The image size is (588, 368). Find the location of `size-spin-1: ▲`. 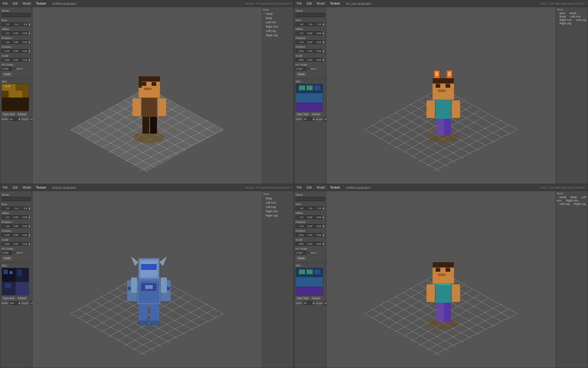

size-spin-1: ▲ is located at coordinates (29, 24).